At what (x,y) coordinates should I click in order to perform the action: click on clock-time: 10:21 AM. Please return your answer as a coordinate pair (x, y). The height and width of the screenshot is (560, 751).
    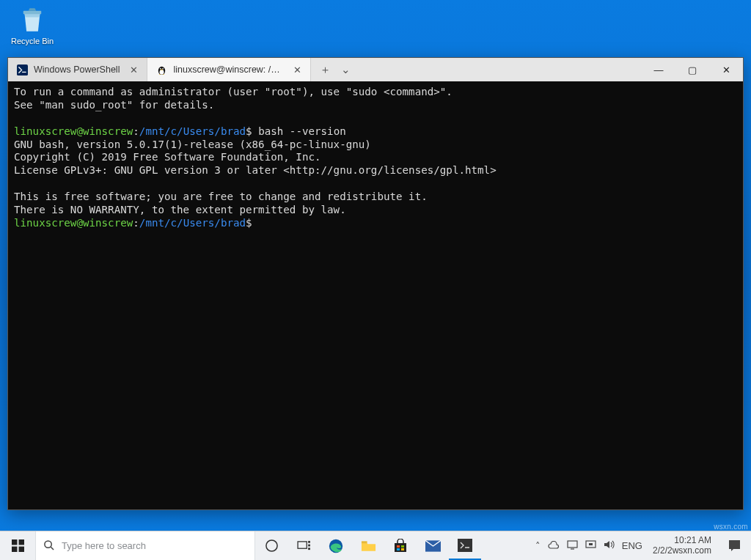
    Looking at the image, I should click on (682, 541).